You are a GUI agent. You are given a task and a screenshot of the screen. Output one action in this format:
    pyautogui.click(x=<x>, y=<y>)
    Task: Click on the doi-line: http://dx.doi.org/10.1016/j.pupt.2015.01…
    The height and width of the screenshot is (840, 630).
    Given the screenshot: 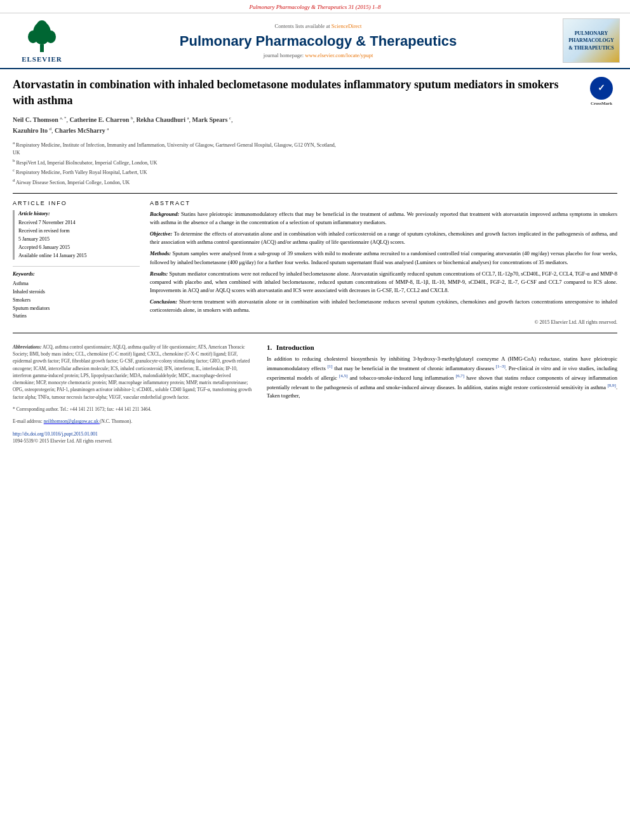 What is the action you would take?
    pyautogui.click(x=133, y=433)
    